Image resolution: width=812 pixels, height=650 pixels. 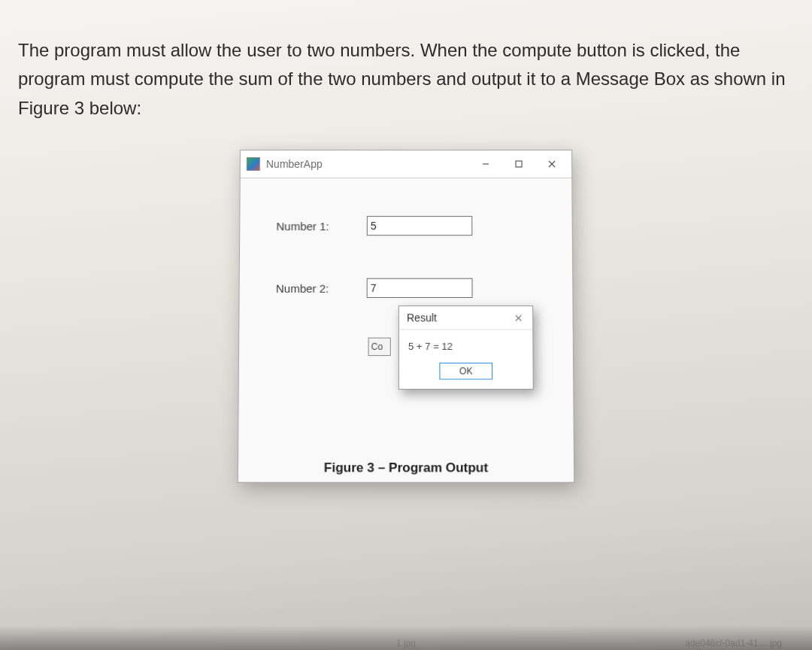 What do you see at coordinates (466, 317) in the screenshot?
I see `messagebox-titlebar: Result` at bounding box center [466, 317].